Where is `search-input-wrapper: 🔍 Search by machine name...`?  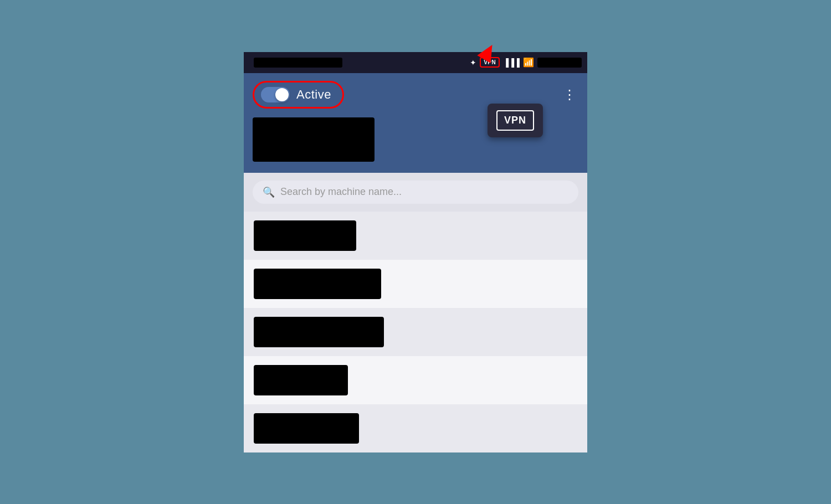
search-input-wrapper: 🔍 Search by machine name... is located at coordinates (416, 192).